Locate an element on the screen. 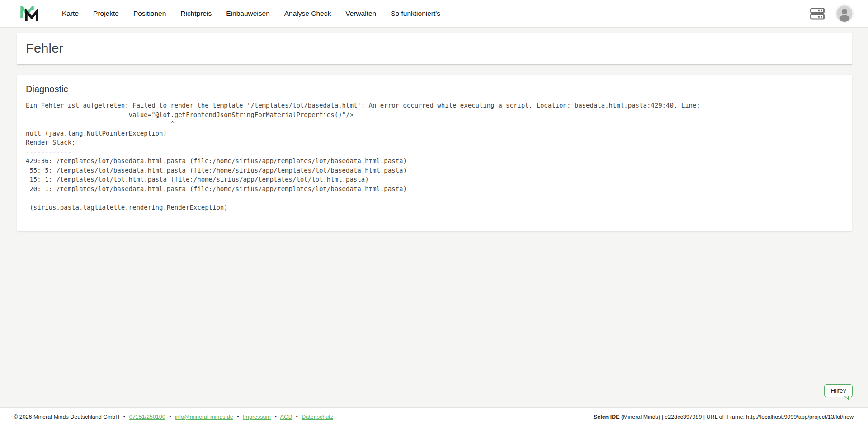 The width and height of the screenshot is (868, 426). nav-item-so-funktionierts: So funktioniert's is located at coordinates (415, 14).